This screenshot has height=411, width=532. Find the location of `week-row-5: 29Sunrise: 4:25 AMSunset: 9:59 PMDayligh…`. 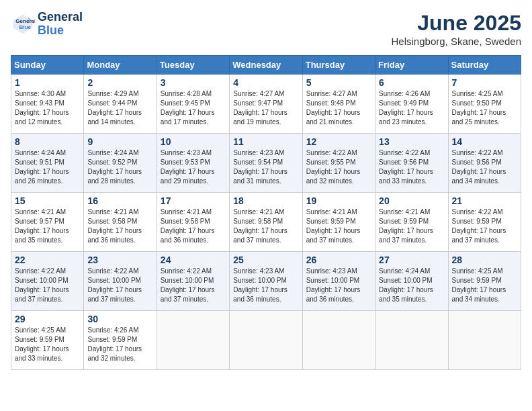

week-row-5: 29Sunrise: 4:25 AMSunset: 9:59 PMDayligh… is located at coordinates (266, 340).